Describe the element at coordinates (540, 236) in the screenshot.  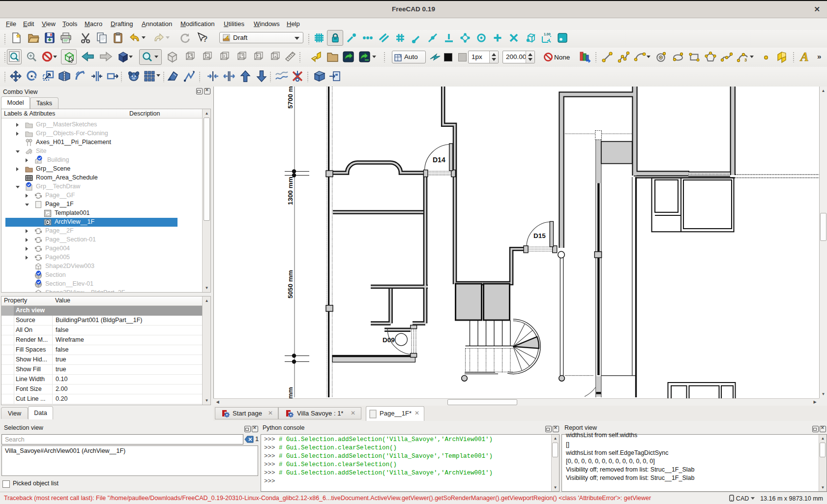
I see `svg-text: D15` at that location.